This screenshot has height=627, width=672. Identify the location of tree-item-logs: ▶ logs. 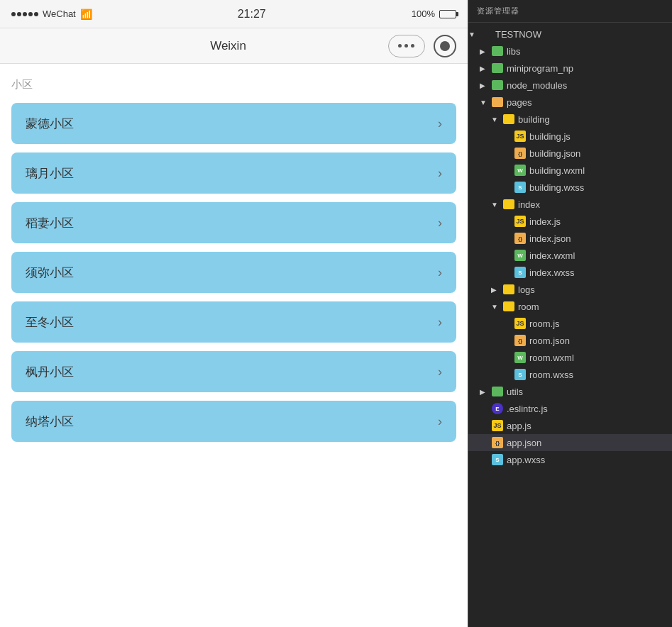
(571, 289).